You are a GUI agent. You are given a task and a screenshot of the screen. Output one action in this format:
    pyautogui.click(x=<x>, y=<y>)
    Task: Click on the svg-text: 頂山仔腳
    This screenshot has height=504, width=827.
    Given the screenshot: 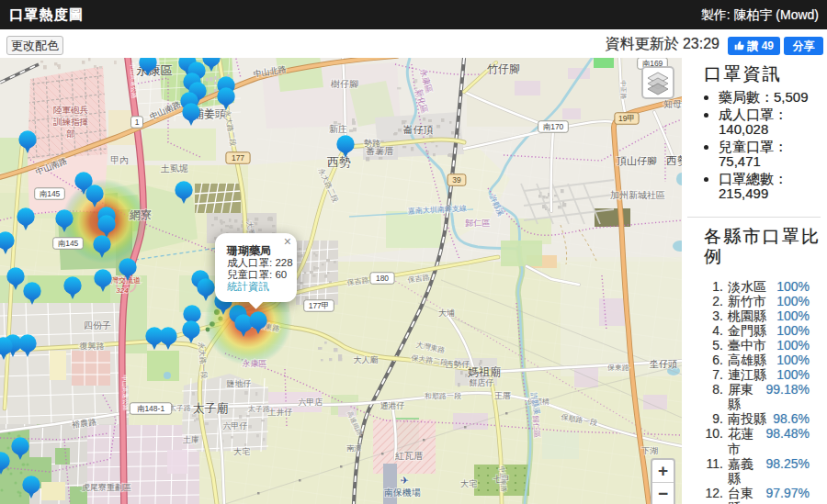 What is the action you would take?
    pyautogui.click(x=637, y=161)
    